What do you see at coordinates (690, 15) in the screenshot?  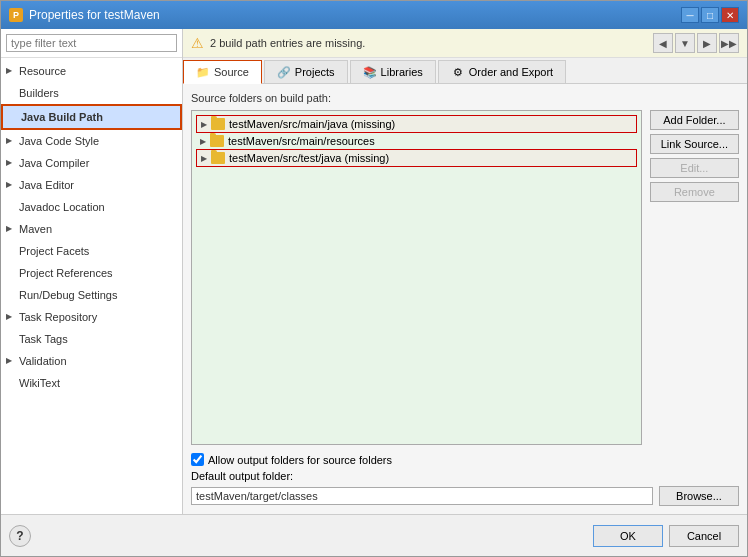 I see `minimize-button: ─` at bounding box center [690, 15].